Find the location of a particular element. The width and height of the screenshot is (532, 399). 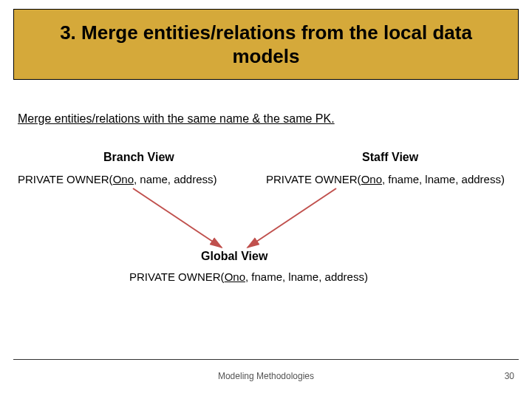

staff-relation-suffix: , fname, lname, address) is located at coordinates (443, 179).